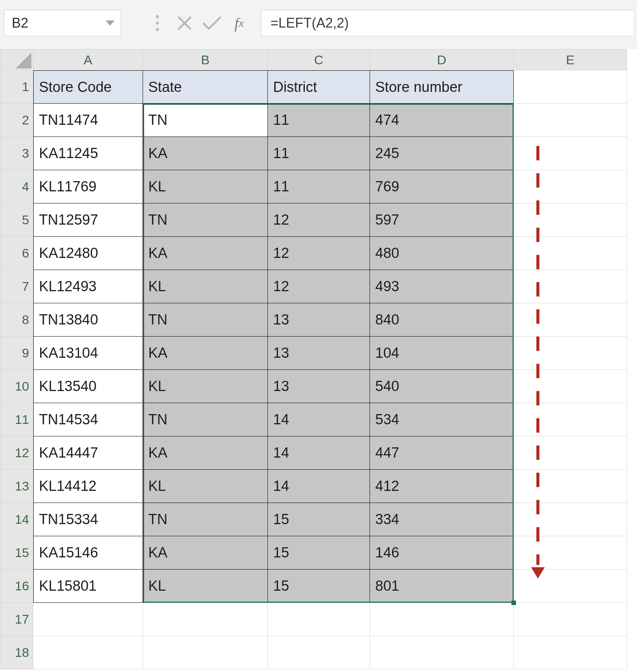 The image size is (637, 672). I want to click on cell-A13: KL14412, so click(88, 486).